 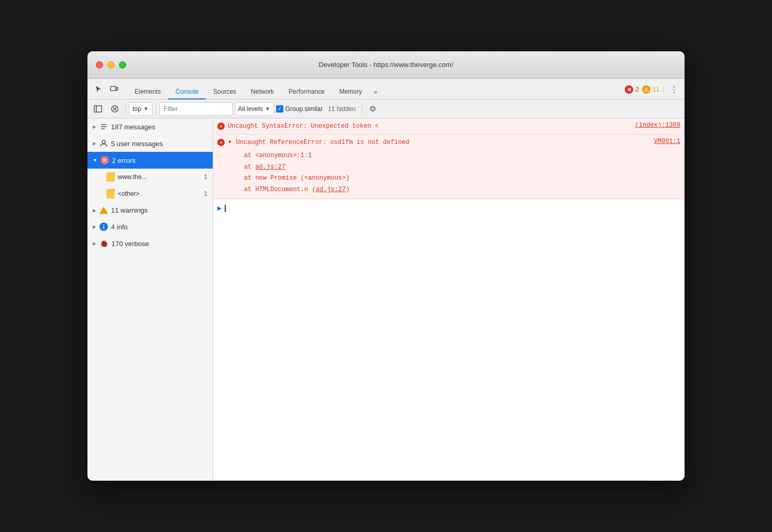 What do you see at coordinates (196, 109) in the screenshot?
I see `filter-input` at bounding box center [196, 109].